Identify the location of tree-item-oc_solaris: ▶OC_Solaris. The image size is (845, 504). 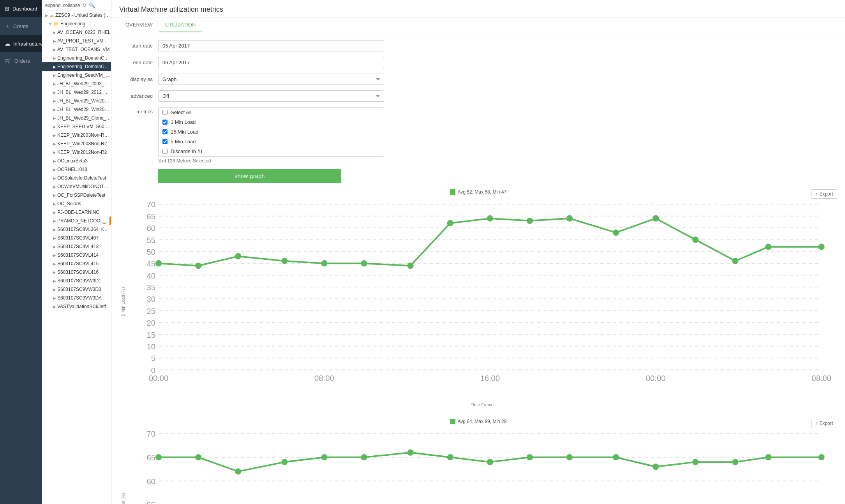
(76, 204).